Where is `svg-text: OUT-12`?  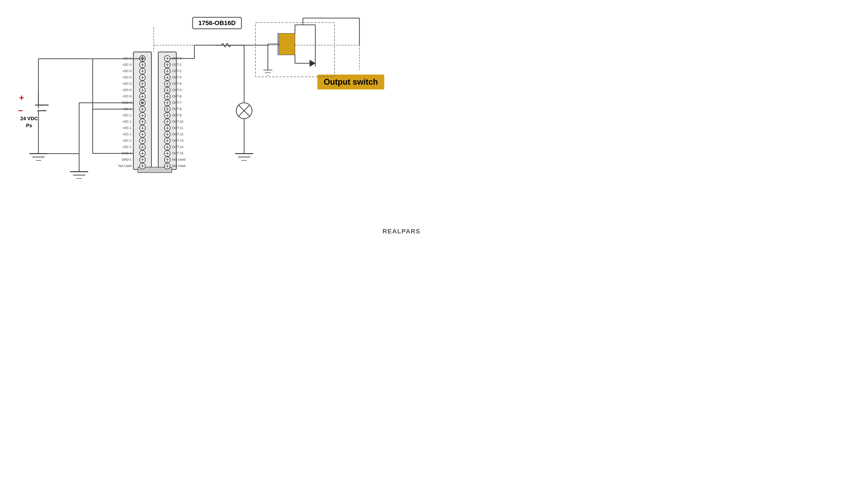
svg-text: OUT-12 is located at coordinates (178, 134).